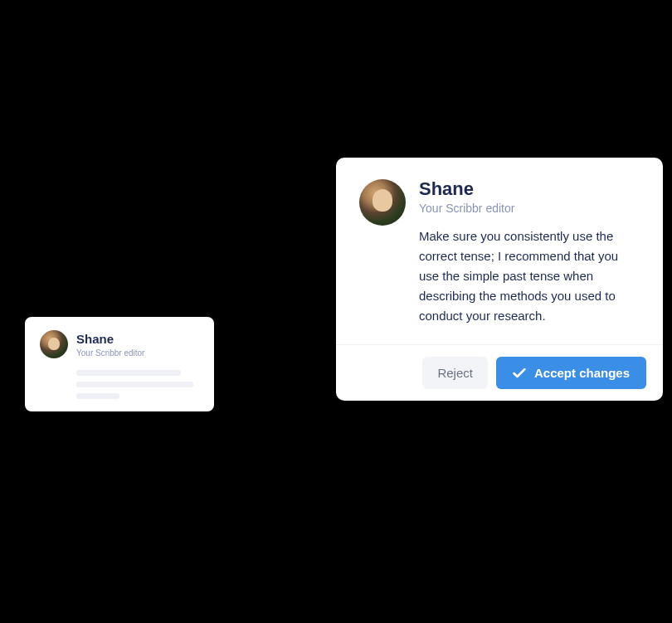 The height and width of the screenshot is (623, 672). What do you see at coordinates (529, 252) in the screenshot?
I see `header-text: Shane Your Scribbr editor Make sure you …` at bounding box center [529, 252].